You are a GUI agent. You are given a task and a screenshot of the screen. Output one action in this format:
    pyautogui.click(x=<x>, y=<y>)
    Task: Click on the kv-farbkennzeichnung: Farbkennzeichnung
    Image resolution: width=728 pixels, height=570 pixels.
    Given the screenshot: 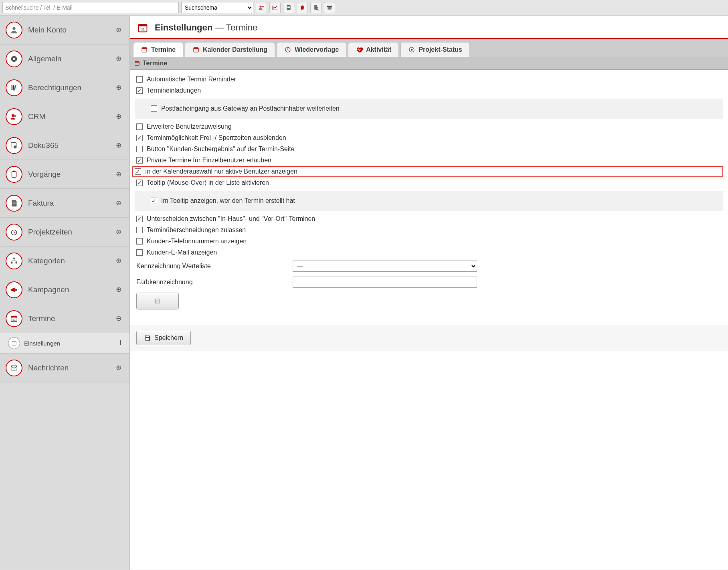 What is the action you would take?
    pyautogui.click(x=429, y=282)
    